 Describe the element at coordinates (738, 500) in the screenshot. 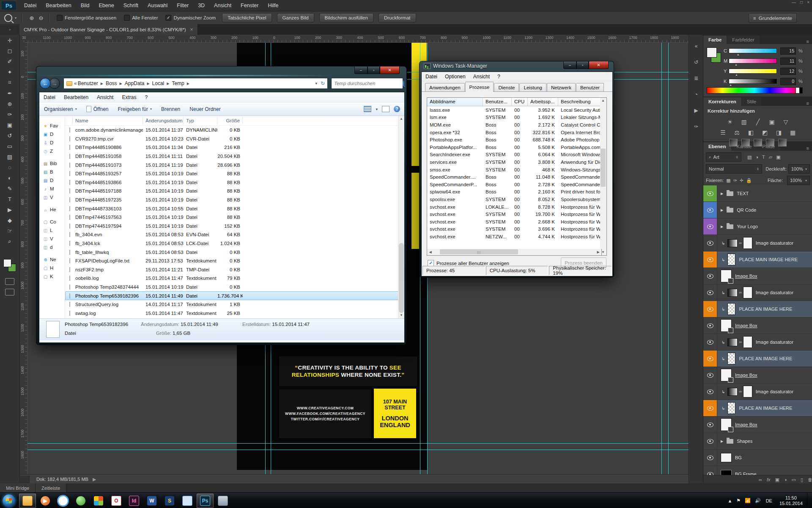

I see `tray-action-center-icon: ⚑` at that location.